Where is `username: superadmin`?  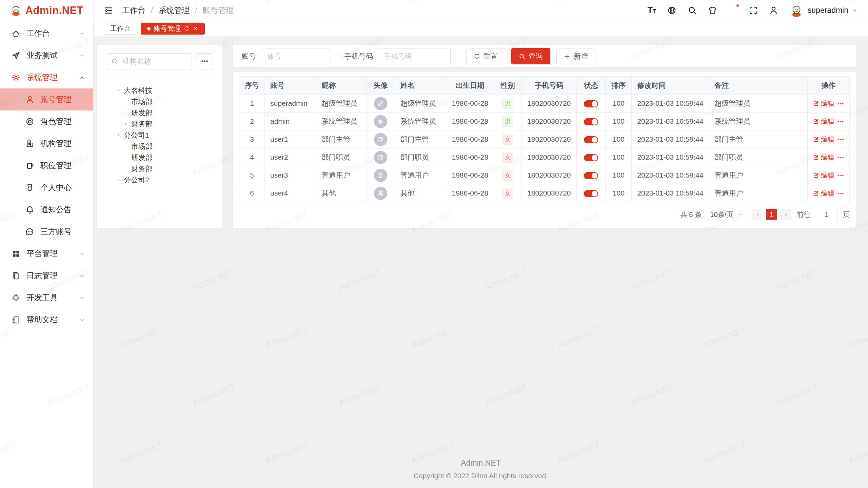 username: superadmin is located at coordinates (828, 10).